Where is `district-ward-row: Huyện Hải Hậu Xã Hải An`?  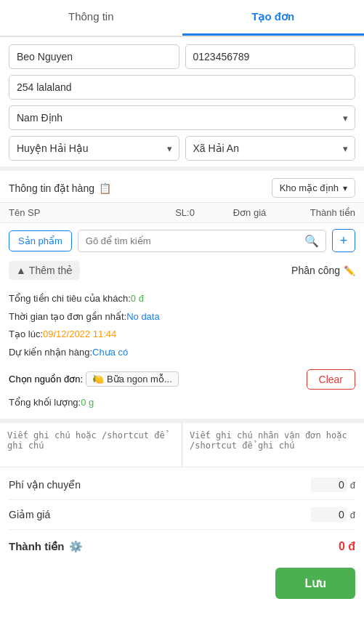 district-ward-row: Huyện Hải Hậu Xã Hải An is located at coordinates (182, 148).